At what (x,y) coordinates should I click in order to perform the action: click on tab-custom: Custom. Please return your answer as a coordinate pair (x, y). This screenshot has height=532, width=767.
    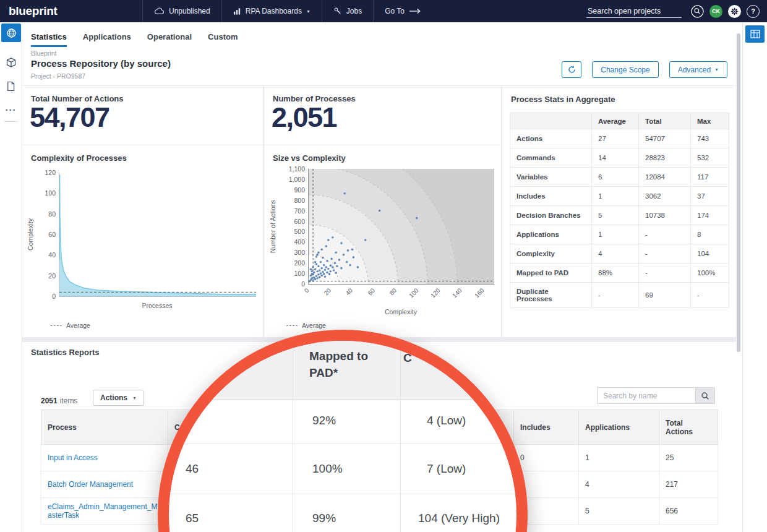
    Looking at the image, I should click on (223, 40).